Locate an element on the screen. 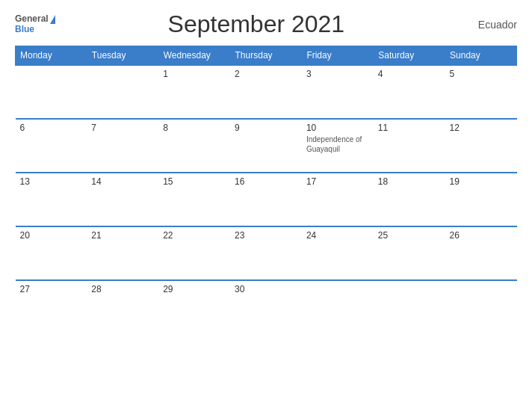 The image size is (532, 411). day-number: 19 is located at coordinates (481, 182).